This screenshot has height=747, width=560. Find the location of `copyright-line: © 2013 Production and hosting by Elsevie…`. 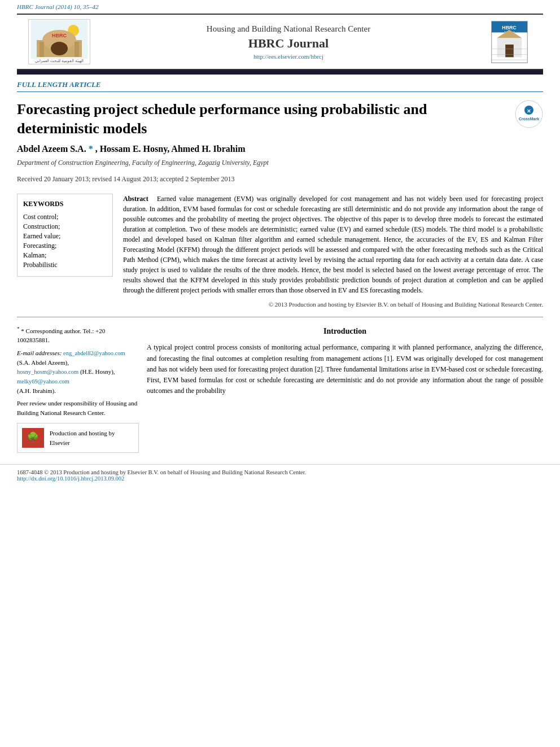

copyright-line: © 2013 Production and hosting by Elsevie… is located at coordinates (333, 305).